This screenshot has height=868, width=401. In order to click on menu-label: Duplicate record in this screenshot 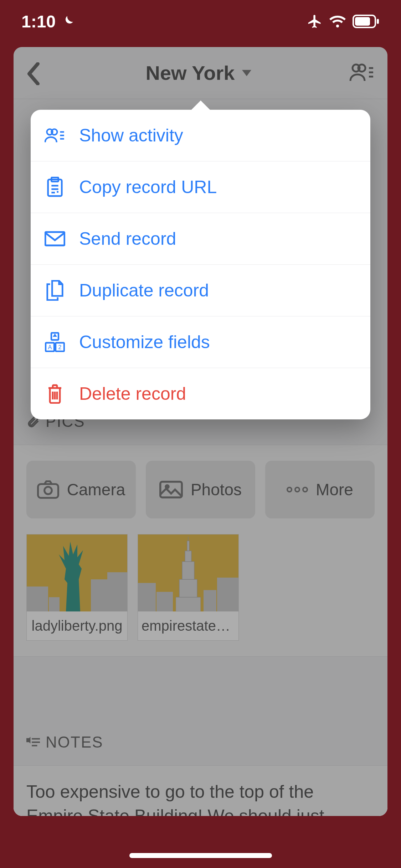, I will do `click(144, 290)`.